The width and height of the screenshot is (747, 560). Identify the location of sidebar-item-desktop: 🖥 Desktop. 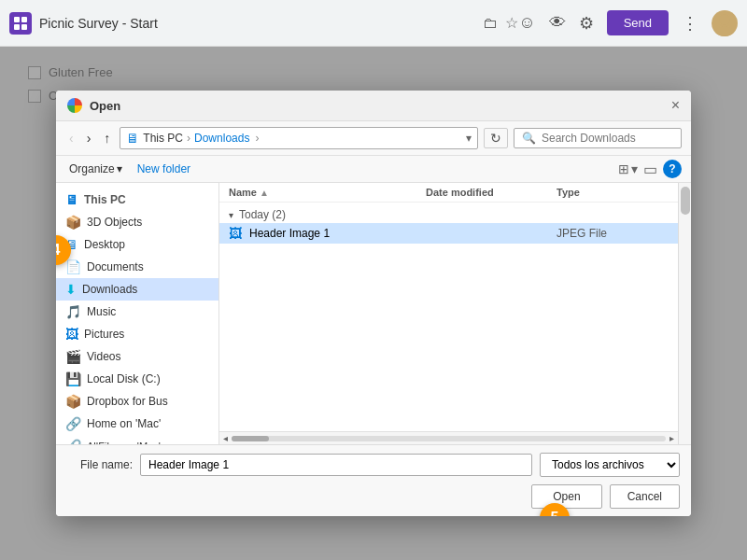
(137, 245).